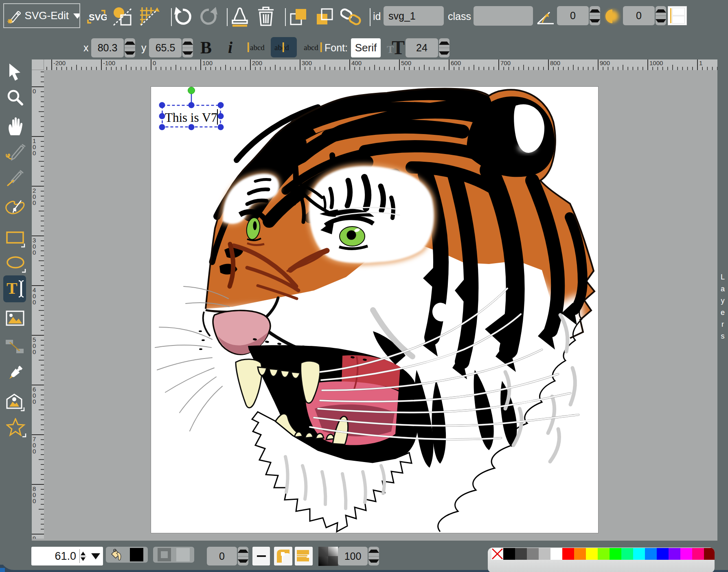  I want to click on svg-text: 500, so click(406, 63).